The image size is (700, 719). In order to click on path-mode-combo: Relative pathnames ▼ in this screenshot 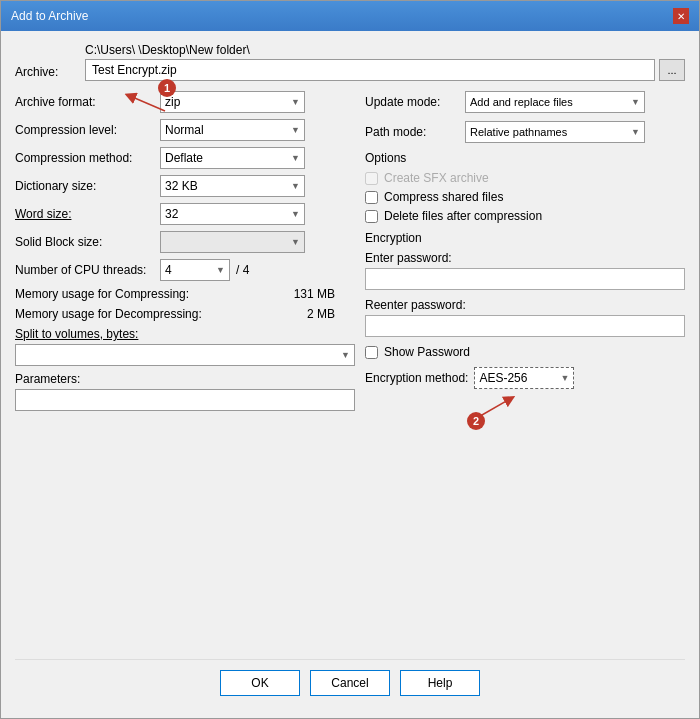, I will do `click(555, 132)`.